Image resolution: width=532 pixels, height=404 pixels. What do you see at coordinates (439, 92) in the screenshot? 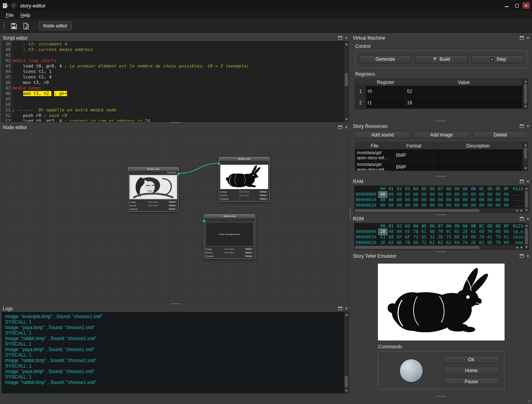
I see `register-row: 1r052` at bounding box center [439, 92].